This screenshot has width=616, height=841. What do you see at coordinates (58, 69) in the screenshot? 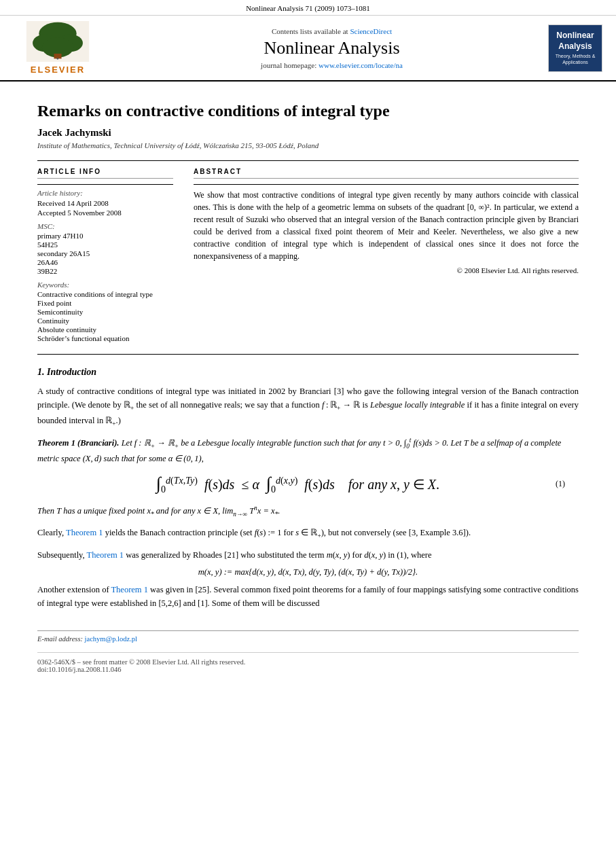
I see `elsevier-brand-text: ELSEVIER` at bounding box center [58, 69].